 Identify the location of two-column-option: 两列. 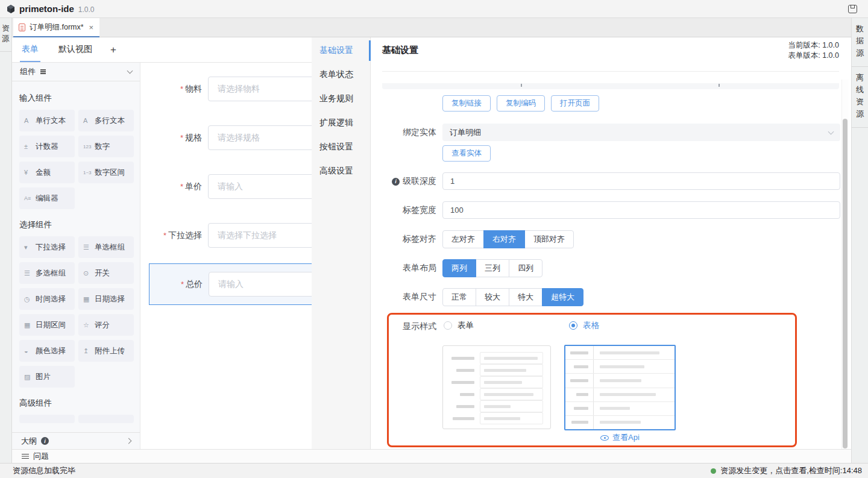
(459, 268).